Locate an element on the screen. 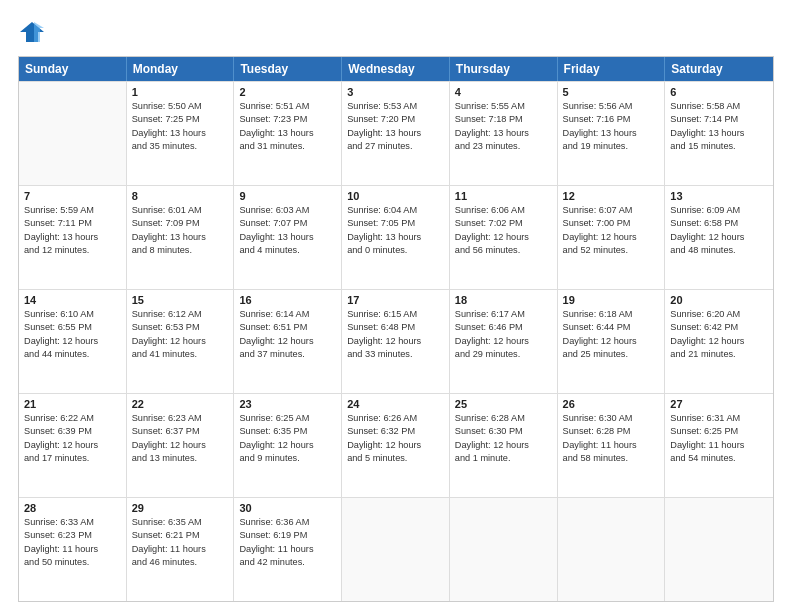 This screenshot has height=612, width=792. day-number: 25 is located at coordinates (504, 404).